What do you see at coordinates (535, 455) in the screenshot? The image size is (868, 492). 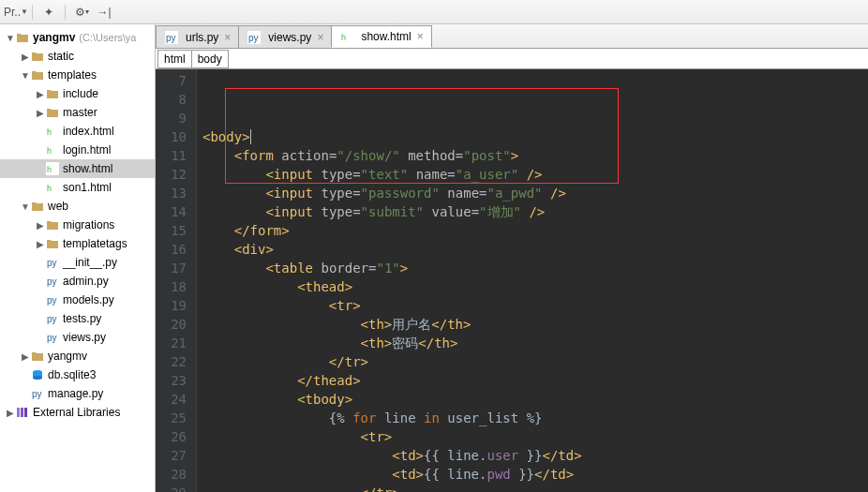 I see `code-line: <td>{{ line.user }}</td>` at bounding box center [535, 455].